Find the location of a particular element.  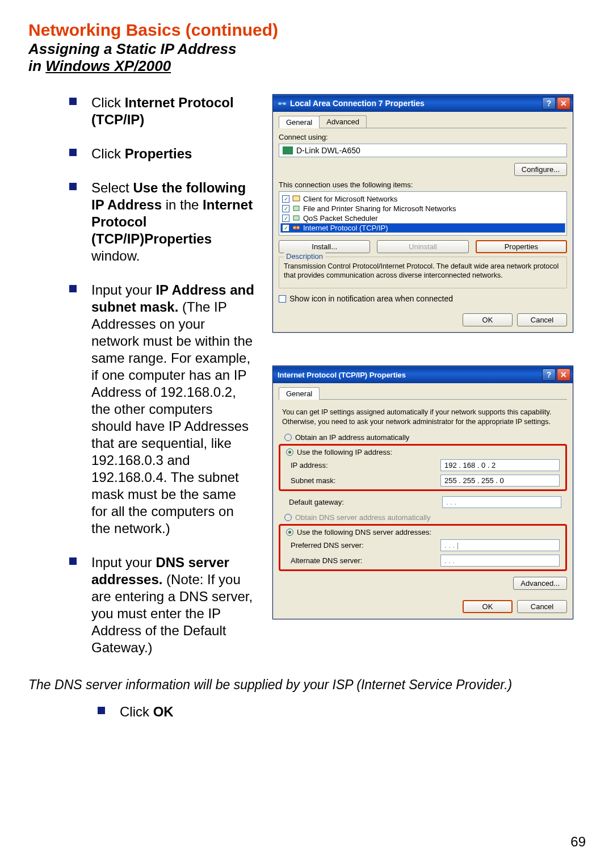

instruction-step-3: Select Use the following IP Address in t… is located at coordinates (162, 222).